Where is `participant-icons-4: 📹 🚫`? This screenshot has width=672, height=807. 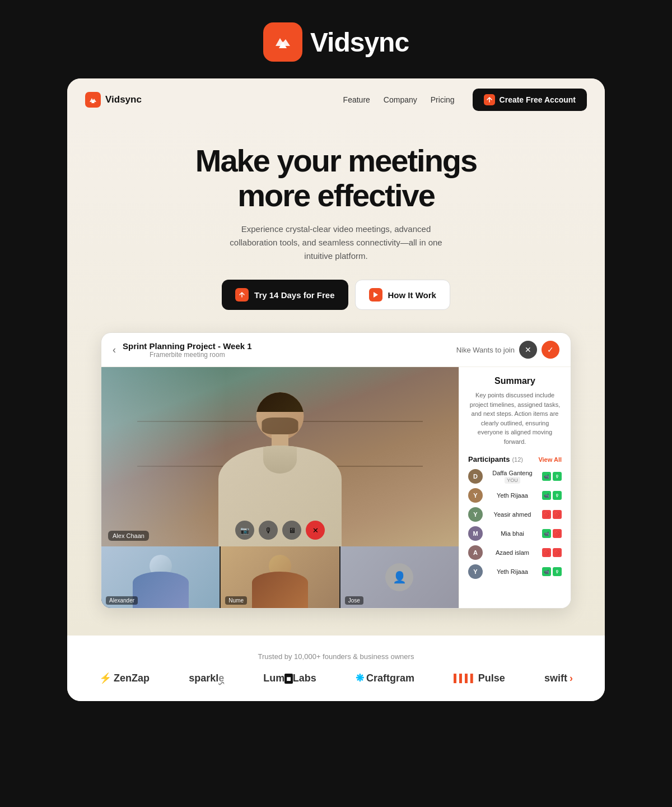 participant-icons-4: 📹 🚫 is located at coordinates (552, 534).